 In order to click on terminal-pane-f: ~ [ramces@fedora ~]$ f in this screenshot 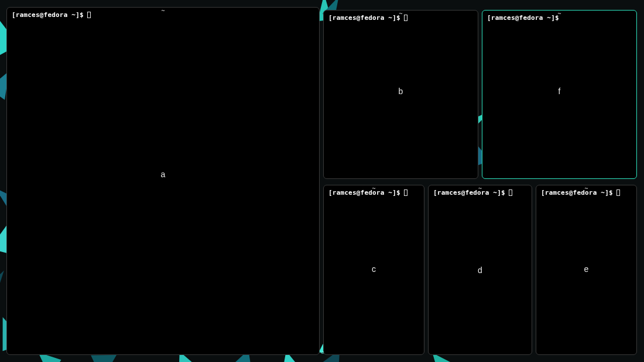, I will do `click(560, 95)`.